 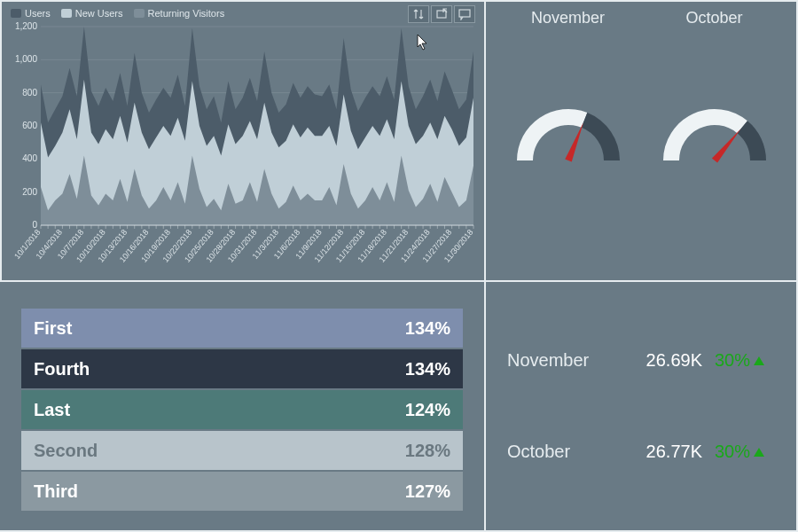 I want to click on legend-label: Returning Visitors, so click(x=186, y=13).